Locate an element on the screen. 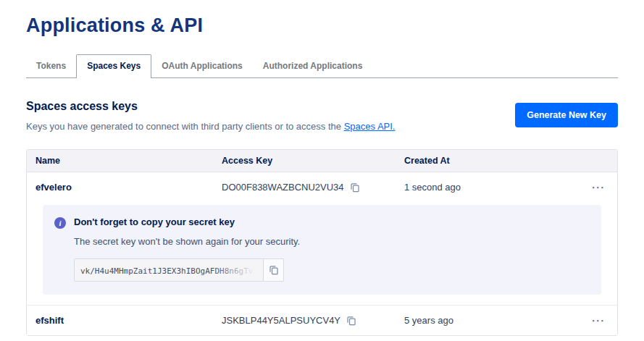 The image size is (644, 341). column-header-created-at: Created At is located at coordinates (485, 161).